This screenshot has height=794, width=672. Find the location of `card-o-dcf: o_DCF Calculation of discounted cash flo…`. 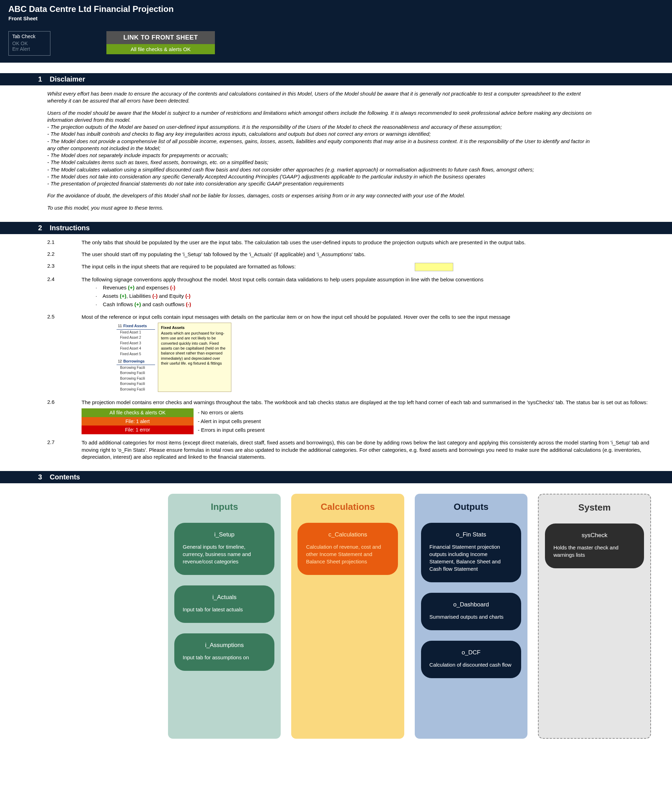

card-o-dcf: o_DCF Calculation of discounted cash flo… is located at coordinates (471, 660).